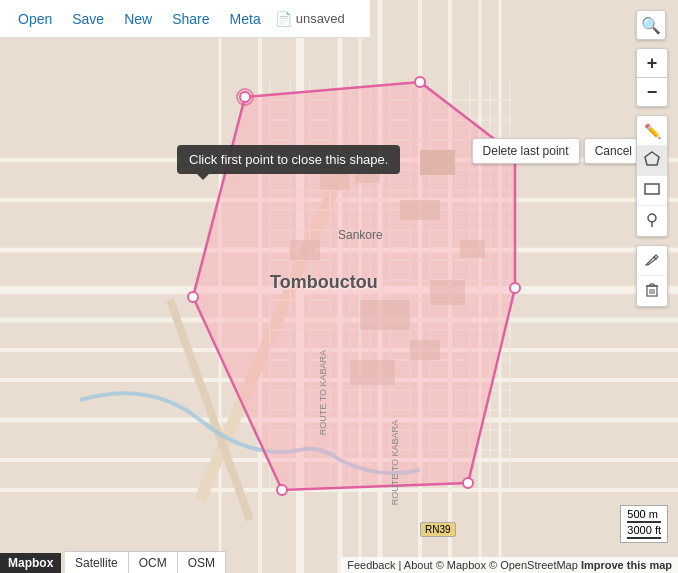 The image size is (678, 573). What do you see at coordinates (246, 19) in the screenshot?
I see `meta-button: Meta` at bounding box center [246, 19].